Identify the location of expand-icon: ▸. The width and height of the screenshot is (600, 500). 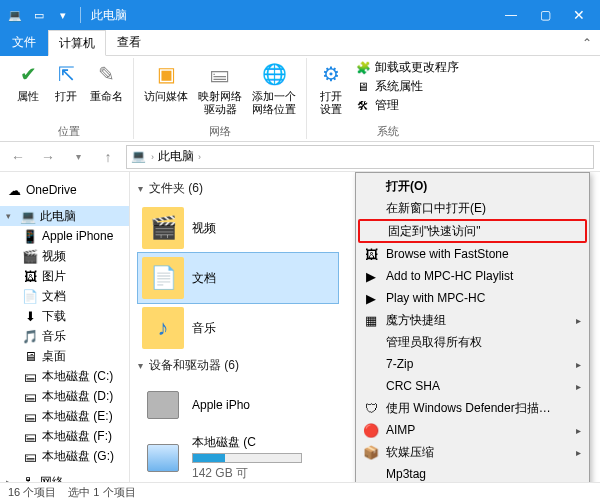
(11, 480).